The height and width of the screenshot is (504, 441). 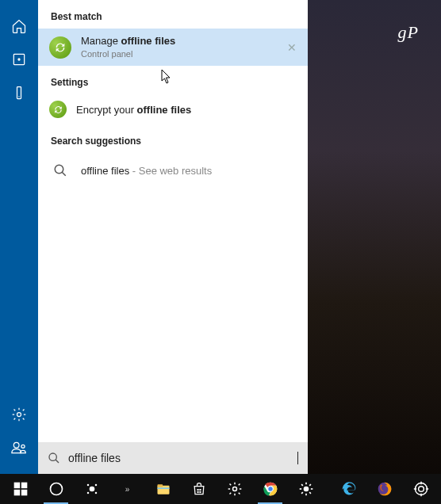 I want to click on search-box, so click(x=173, y=458).